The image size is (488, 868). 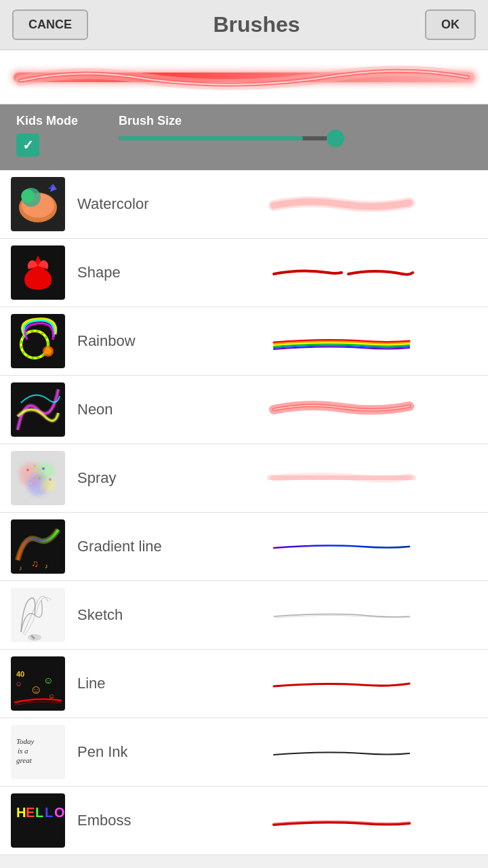 What do you see at coordinates (342, 821) in the screenshot?
I see `brush-preview-emboss` at bounding box center [342, 821].